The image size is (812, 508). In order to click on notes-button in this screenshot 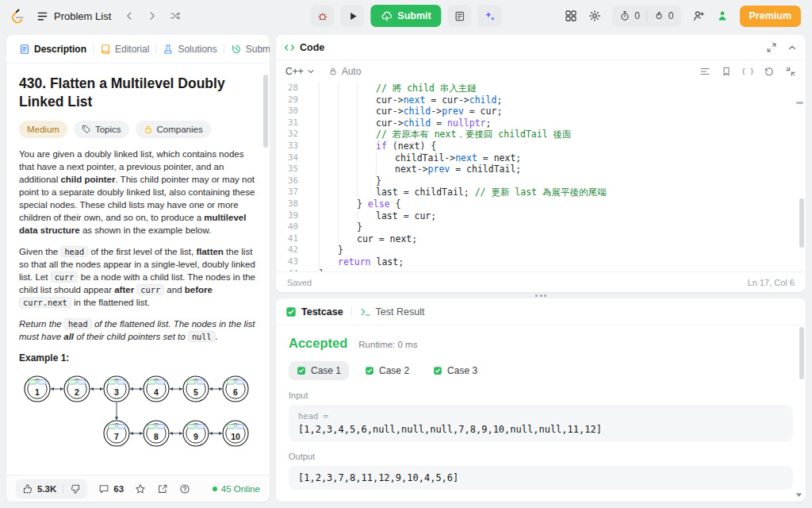, I will do `click(460, 16)`.